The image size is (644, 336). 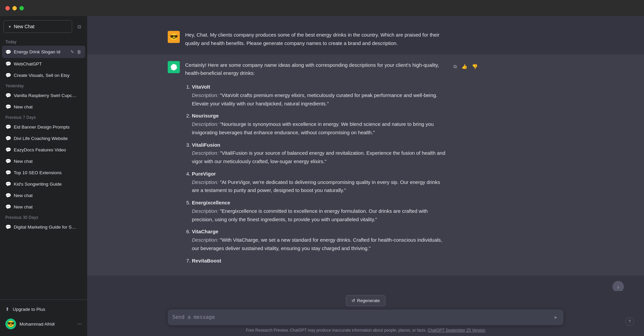 I want to click on message-actions: ⧉ 👍 👎, so click(x=466, y=66).